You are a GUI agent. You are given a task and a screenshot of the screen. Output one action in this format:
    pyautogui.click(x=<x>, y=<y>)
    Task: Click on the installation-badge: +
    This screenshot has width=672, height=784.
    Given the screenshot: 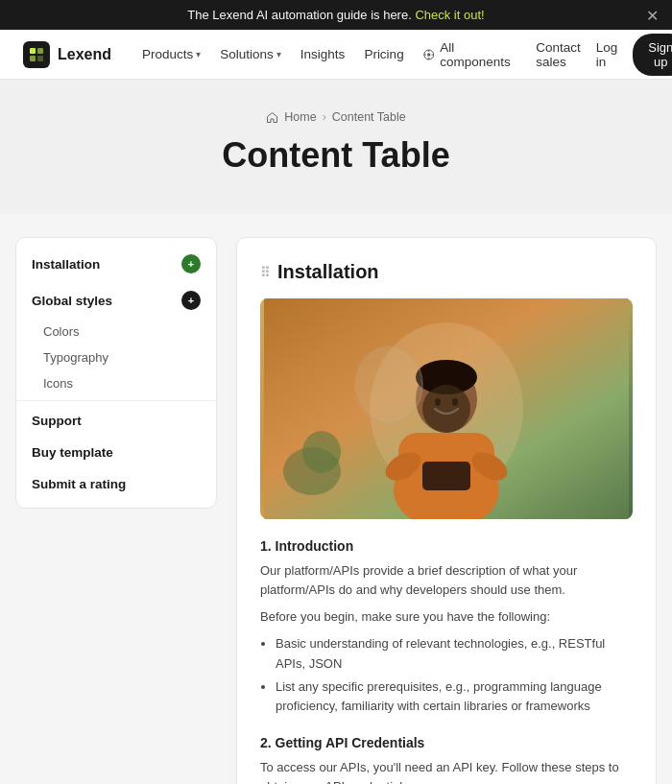 What is the action you would take?
    pyautogui.click(x=191, y=264)
    